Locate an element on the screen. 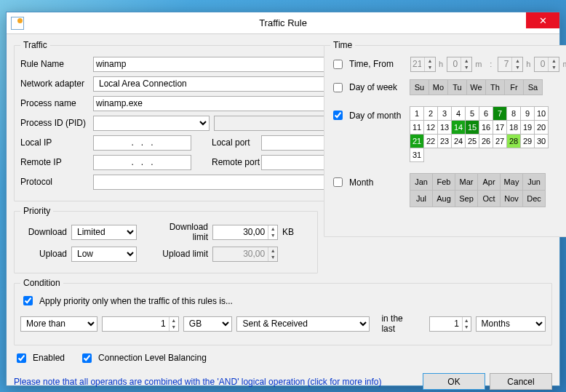  month-cell: Mar is located at coordinates (466, 182).